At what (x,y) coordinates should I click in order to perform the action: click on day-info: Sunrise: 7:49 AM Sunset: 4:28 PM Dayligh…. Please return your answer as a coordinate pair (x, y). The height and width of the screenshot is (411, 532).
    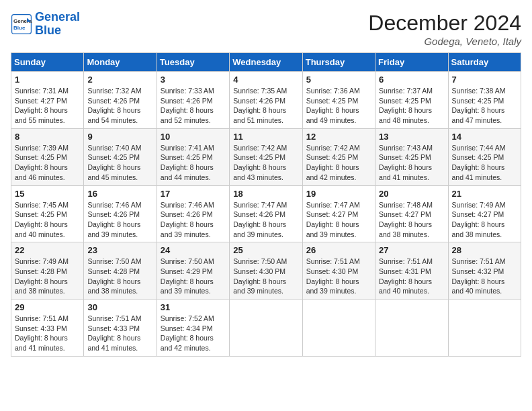
    Looking at the image, I should click on (47, 277).